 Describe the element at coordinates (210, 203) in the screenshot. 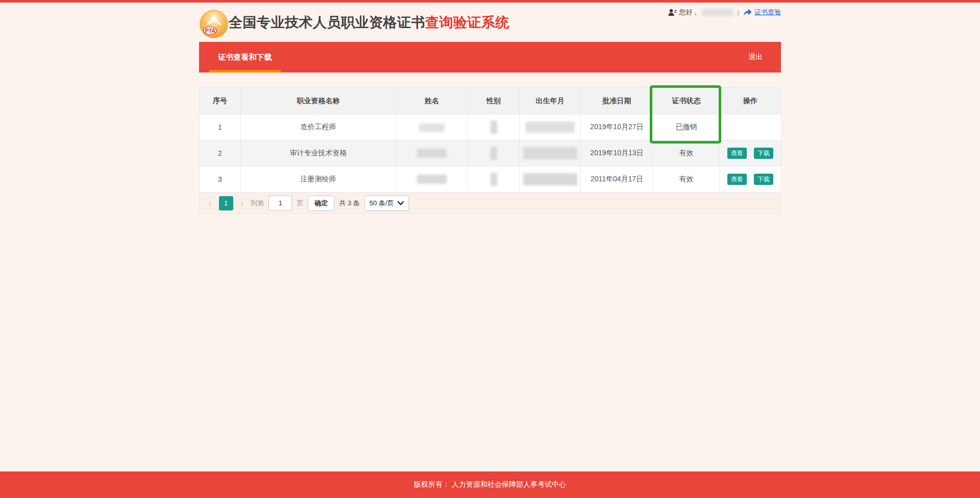

I see `prev-page-button: ‹` at that location.